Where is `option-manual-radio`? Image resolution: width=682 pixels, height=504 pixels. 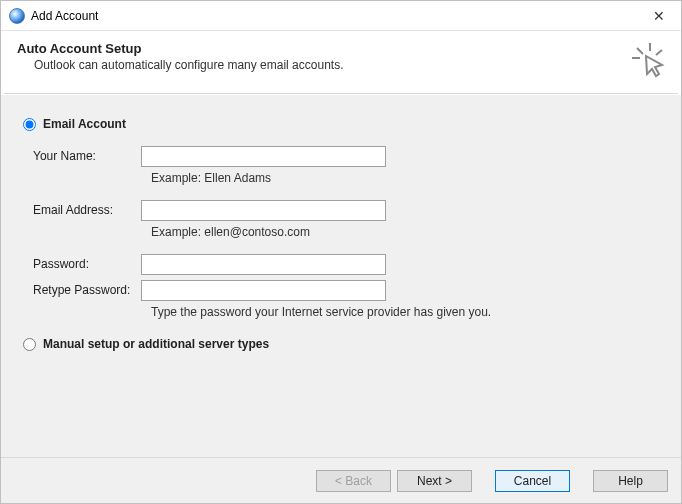 option-manual-radio is located at coordinates (30, 344).